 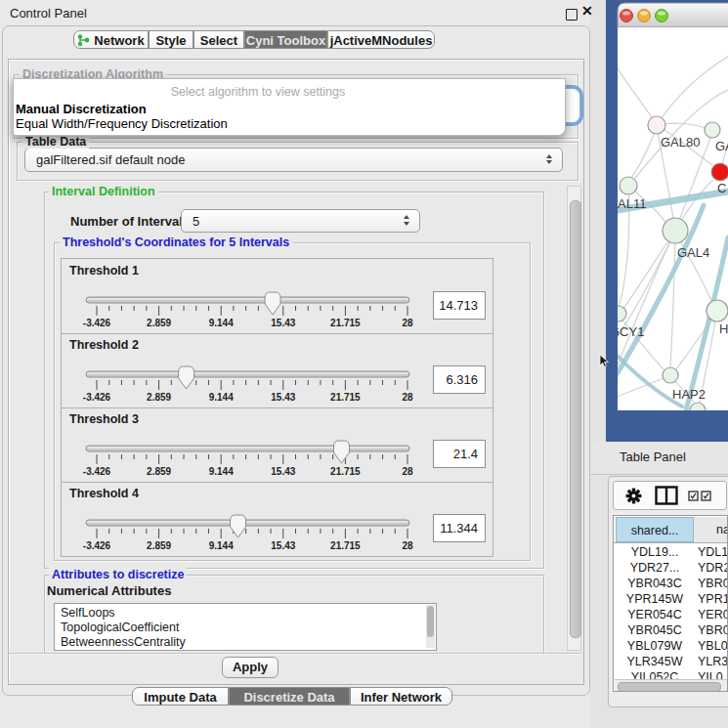 I want to click on tick-label: 9.144, so click(x=221, y=545).